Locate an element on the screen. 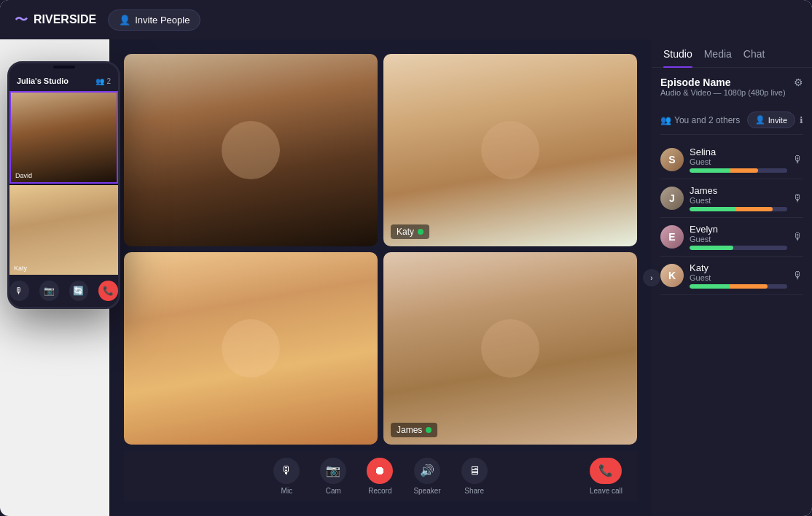 The width and height of the screenshot is (812, 516). video-label-james: James is located at coordinates (414, 430).